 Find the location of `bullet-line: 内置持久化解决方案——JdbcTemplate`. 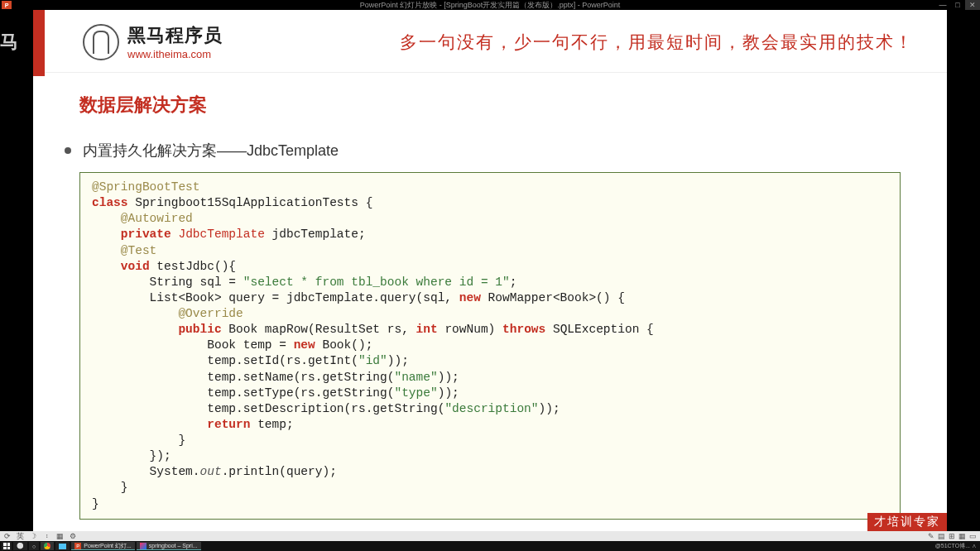

bullet-line: 内置持久化解决方案——JdbcTemplate is located at coordinates (483, 151).